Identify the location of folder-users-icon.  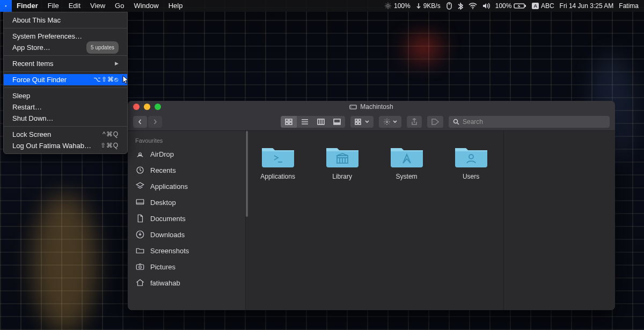
(471, 156).